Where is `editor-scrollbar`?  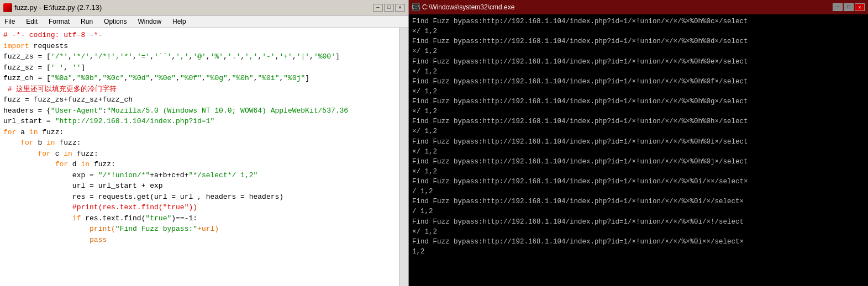 editor-scrollbar is located at coordinates (404, 157).